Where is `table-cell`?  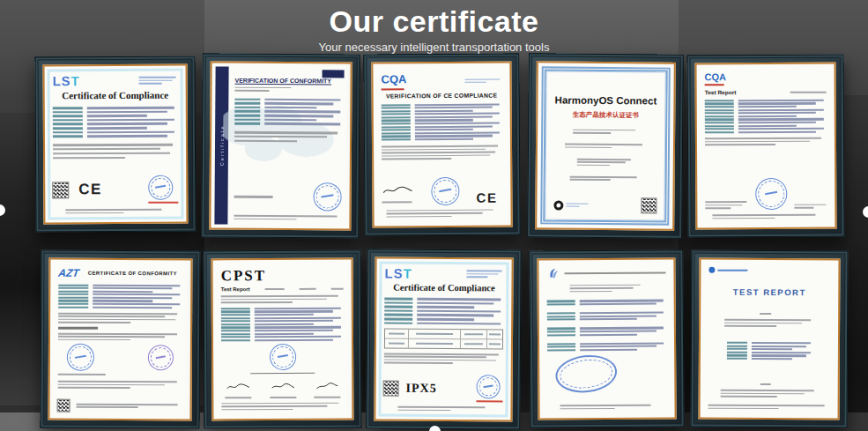 table-cell is located at coordinates (435, 335).